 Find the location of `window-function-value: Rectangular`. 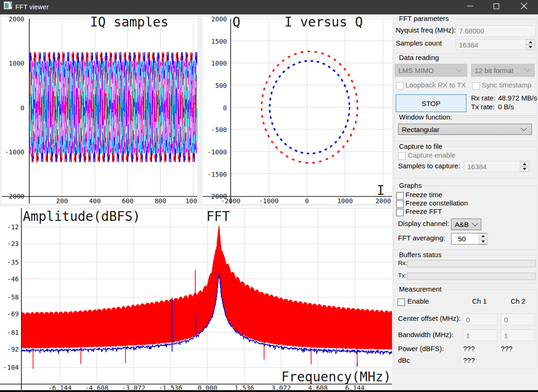

window-function-value: Rectangular is located at coordinates (420, 129).